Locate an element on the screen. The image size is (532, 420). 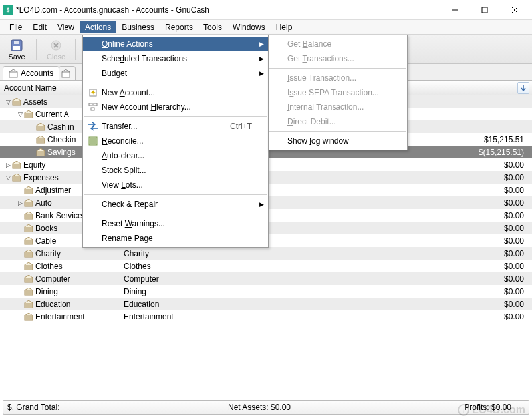
tab-accounts: Accounts is located at coordinates (31, 73).